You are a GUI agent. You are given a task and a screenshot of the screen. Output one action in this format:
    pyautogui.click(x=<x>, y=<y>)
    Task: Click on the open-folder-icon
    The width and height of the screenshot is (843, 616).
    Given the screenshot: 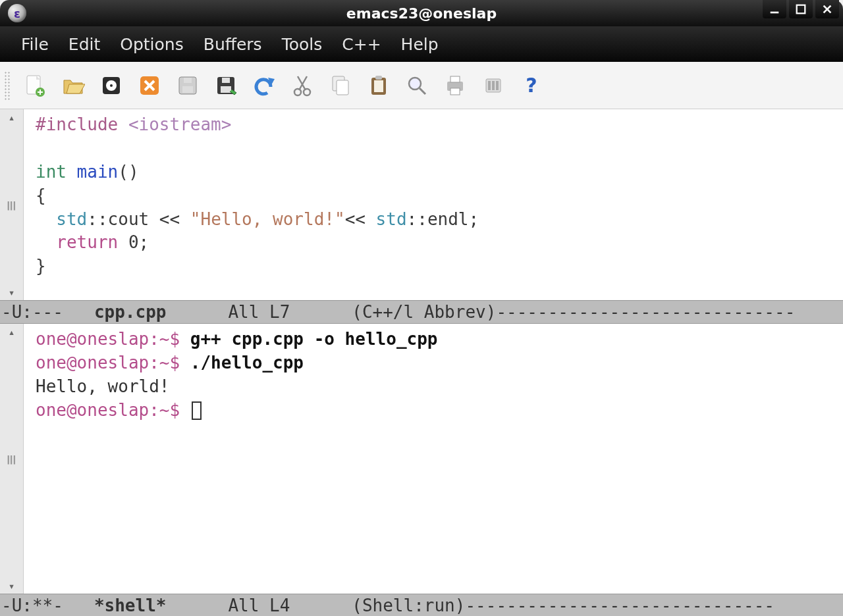 What is the action you would take?
    pyautogui.click(x=73, y=86)
    